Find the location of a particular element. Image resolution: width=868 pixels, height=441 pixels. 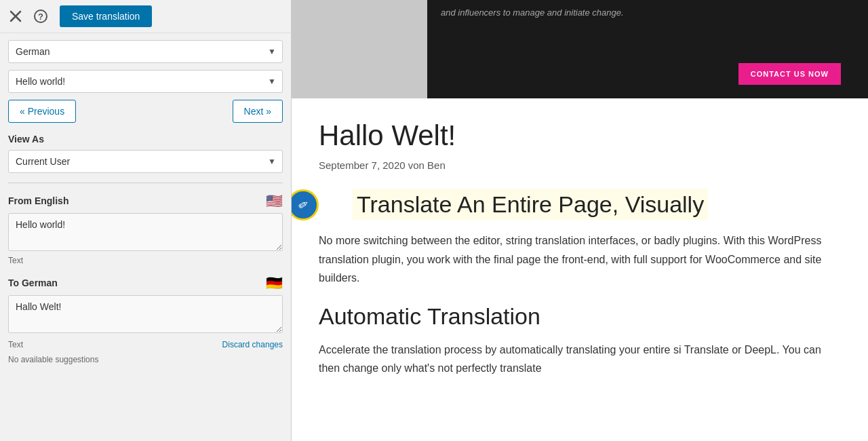

pencil-icon: ✏ is located at coordinates (303, 205).